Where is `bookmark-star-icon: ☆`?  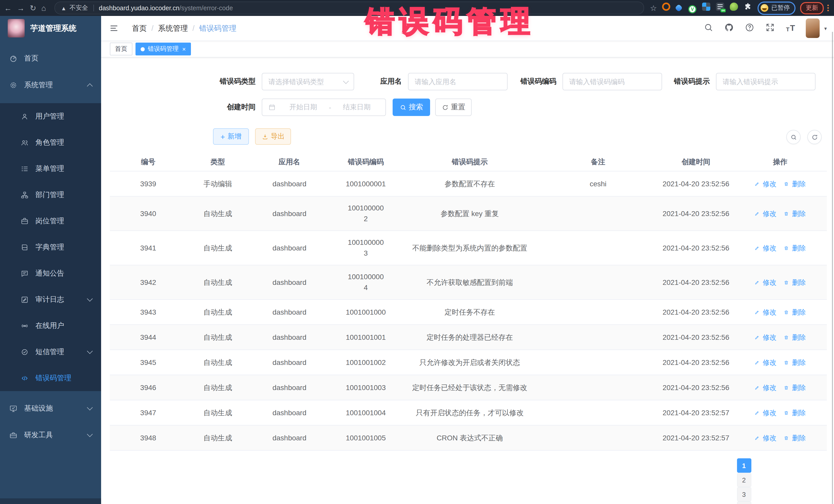 bookmark-star-icon: ☆ is located at coordinates (653, 8).